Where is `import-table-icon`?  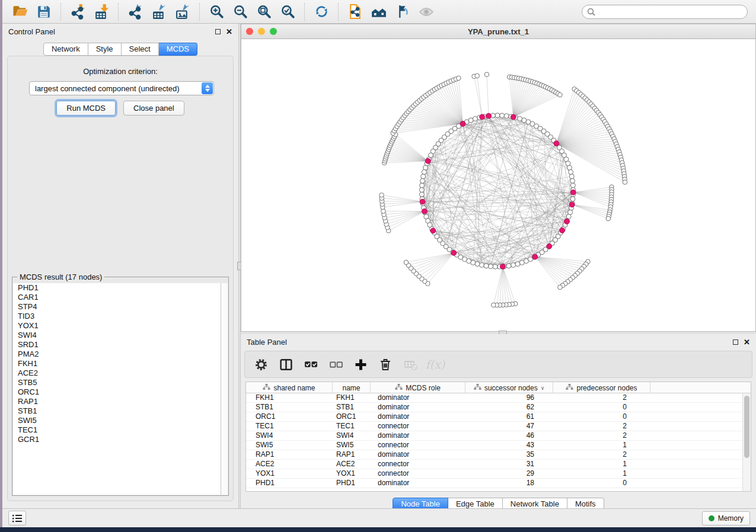 import-table-icon is located at coordinates (101, 12).